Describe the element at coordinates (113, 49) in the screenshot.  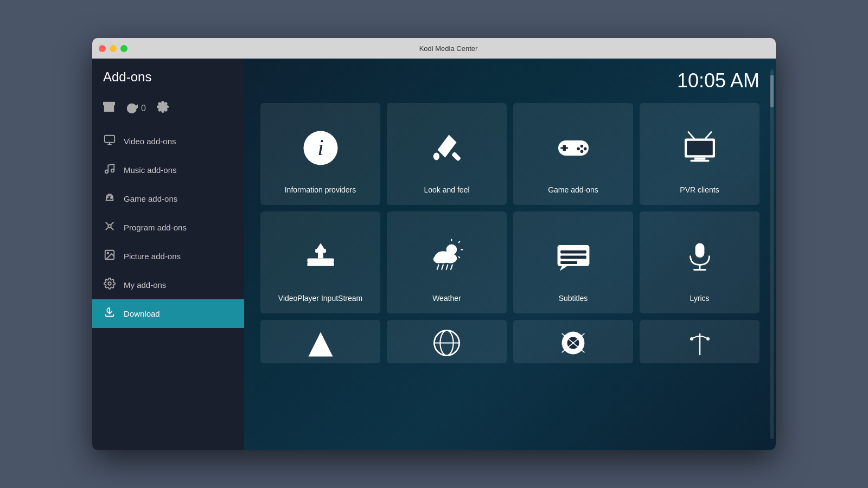
I see `traffic-lights` at that location.